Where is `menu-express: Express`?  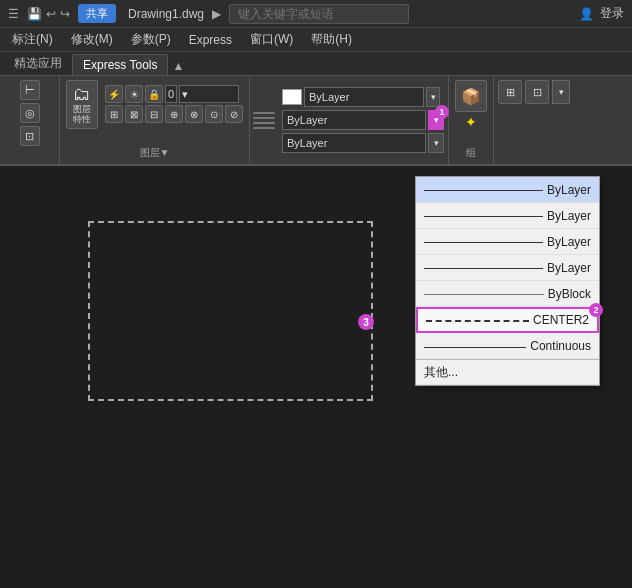 menu-express: Express is located at coordinates (210, 40).